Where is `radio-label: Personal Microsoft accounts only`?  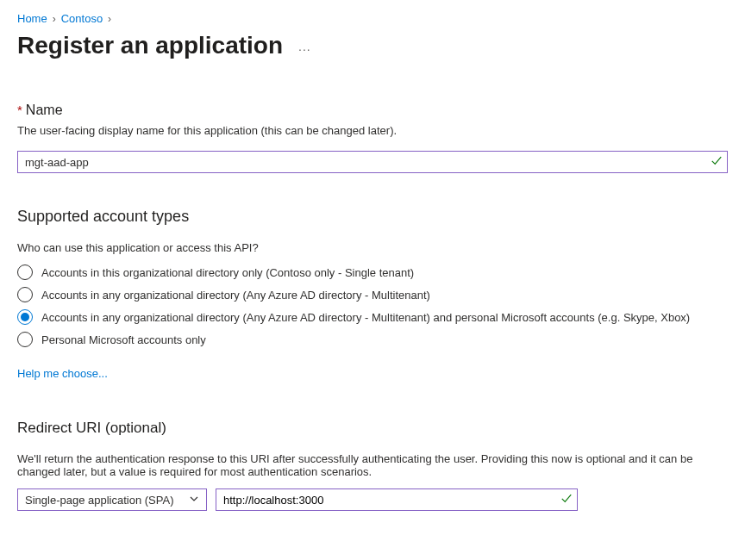
radio-label: Personal Microsoft accounts only is located at coordinates (124, 339).